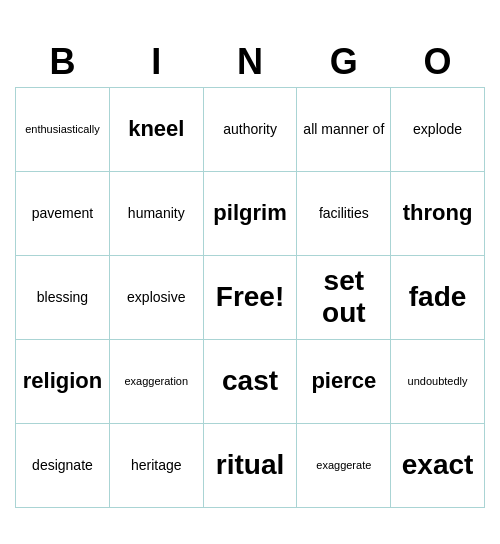 The height and width of the screenshot is (544, 500). Describe the element at coordinates (63, 129) in the screenshot. I see `cell-0-0: enthusiastically` at that location.